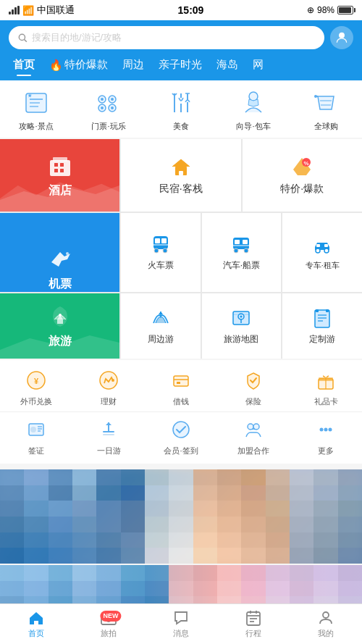 The image size is (362, 644). Describe the element at coordinates (181, 38) in the screenshot. I see `search-bar: 搜索目的地/游记/攻略` at that location.